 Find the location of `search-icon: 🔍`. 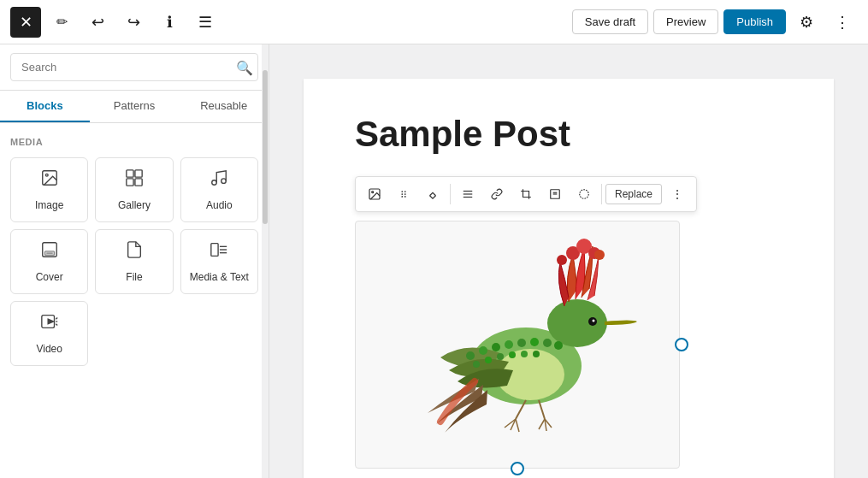

search-icon: 🔍 is located at coordinates (245, 67).